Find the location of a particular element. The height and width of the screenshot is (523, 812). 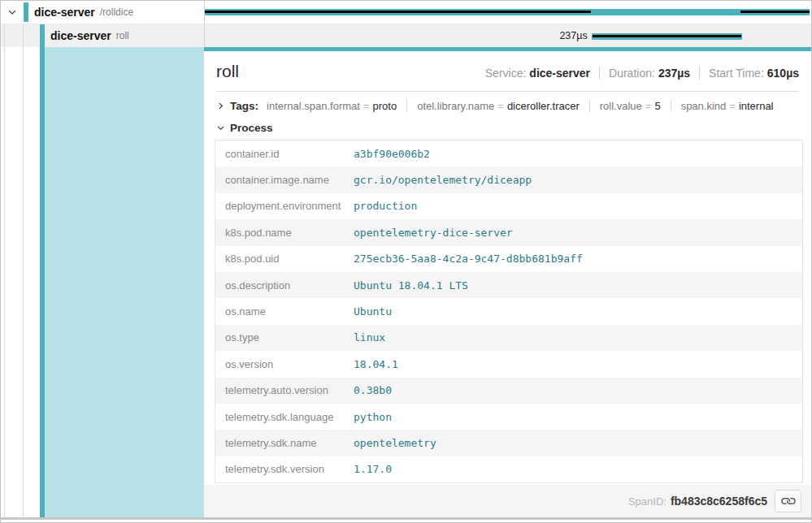

tag-span-kind: span.kind=internal is located at coordinates (722, 106).